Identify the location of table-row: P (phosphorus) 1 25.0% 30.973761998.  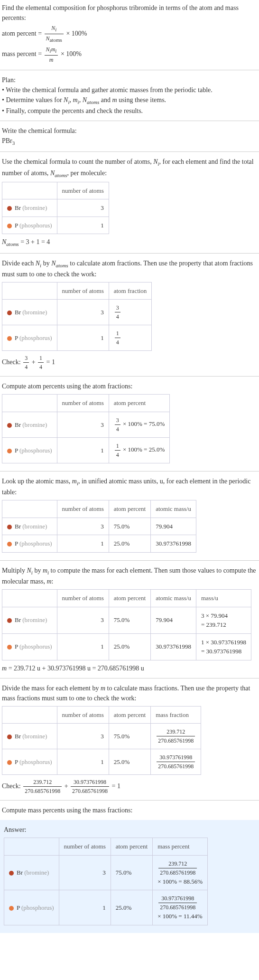
(100, 544).